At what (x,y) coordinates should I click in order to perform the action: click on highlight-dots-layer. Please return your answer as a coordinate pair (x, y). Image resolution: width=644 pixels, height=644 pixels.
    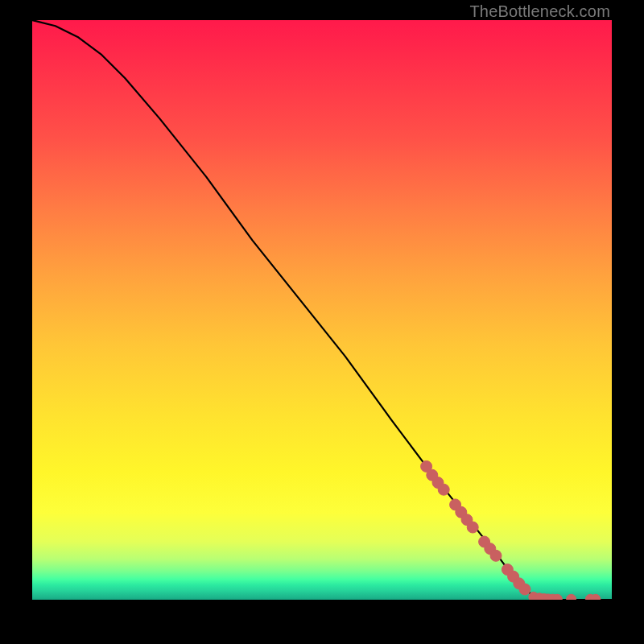
    Looking at the image, I should click on (510, 530).